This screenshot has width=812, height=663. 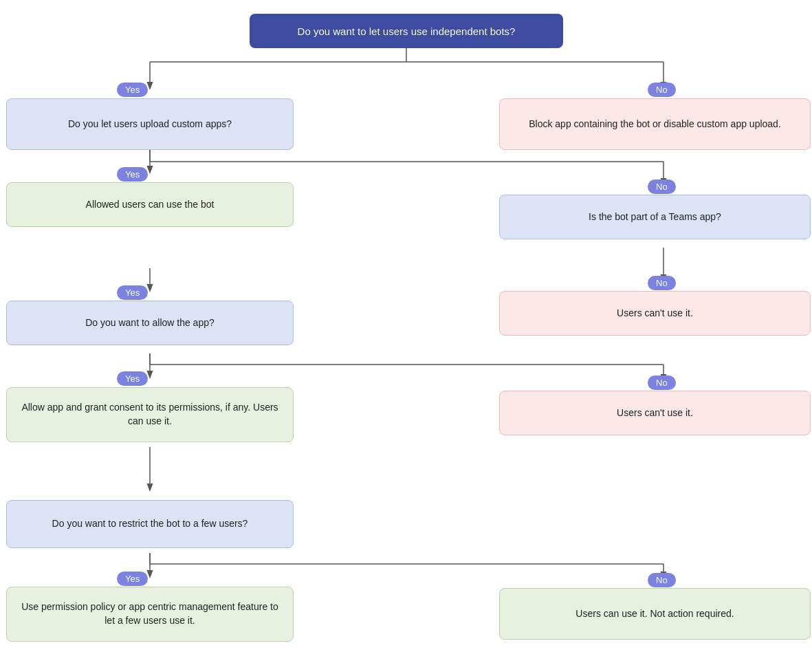 I want to click on badge-yes3: Yes, so click(x=132, y=293).